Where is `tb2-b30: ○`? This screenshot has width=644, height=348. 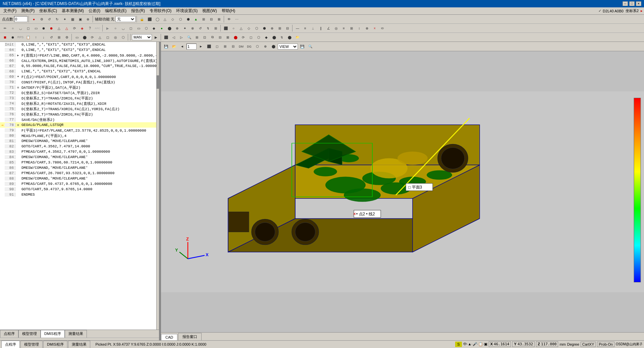
tb2-b30: ○ is located at coordinates (233, 28).